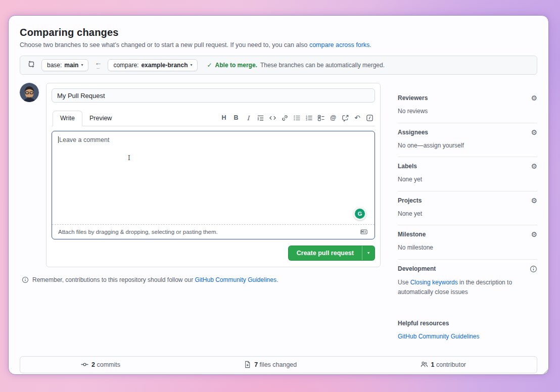 This screenshot has height=392, width=560. What do you see at coordinates (71, 65) in the screenshot?
I see `base-branch-name: main` at bounding box center [71, 65].